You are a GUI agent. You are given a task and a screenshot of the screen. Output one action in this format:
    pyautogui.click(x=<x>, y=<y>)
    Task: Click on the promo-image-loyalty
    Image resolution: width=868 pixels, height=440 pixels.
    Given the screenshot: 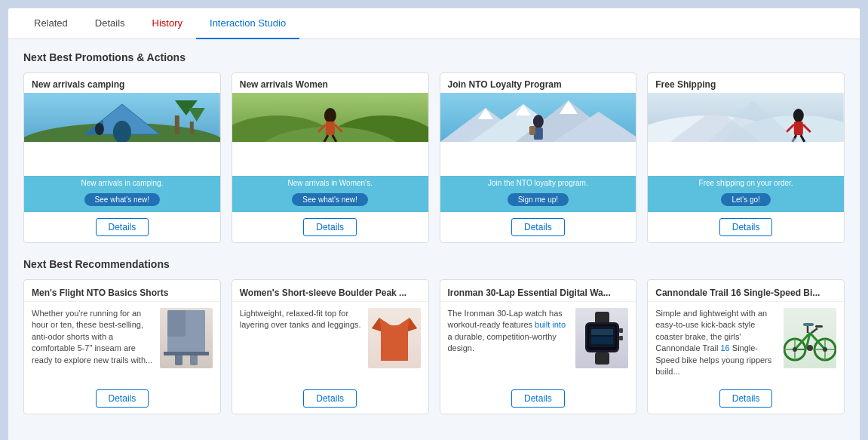 What is the action you would take?
    pyautogui.click(x=538, y=134)
    